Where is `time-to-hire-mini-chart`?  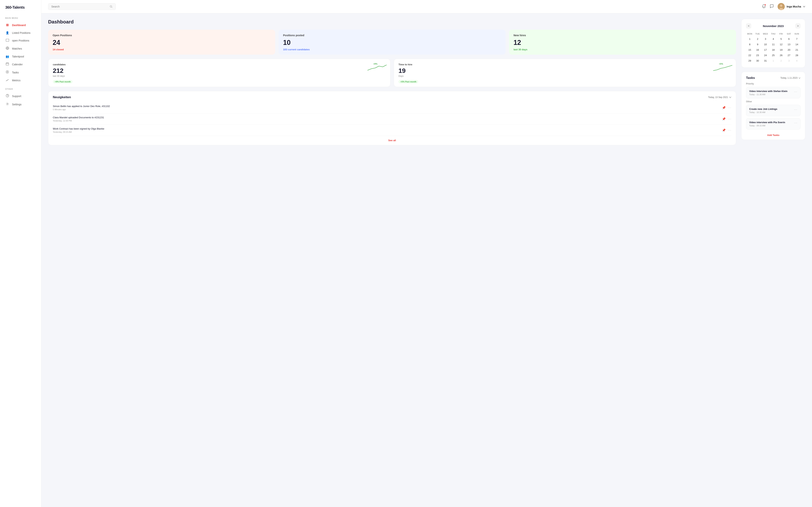
time-to-hire-mini-chart is located at coordinates (723, 68).